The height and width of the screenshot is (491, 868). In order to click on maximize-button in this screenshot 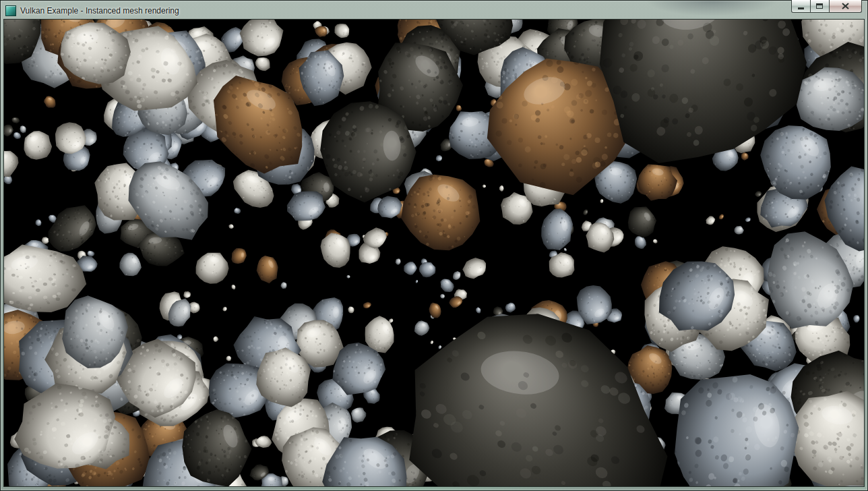, I will do `click(820, 7)`.